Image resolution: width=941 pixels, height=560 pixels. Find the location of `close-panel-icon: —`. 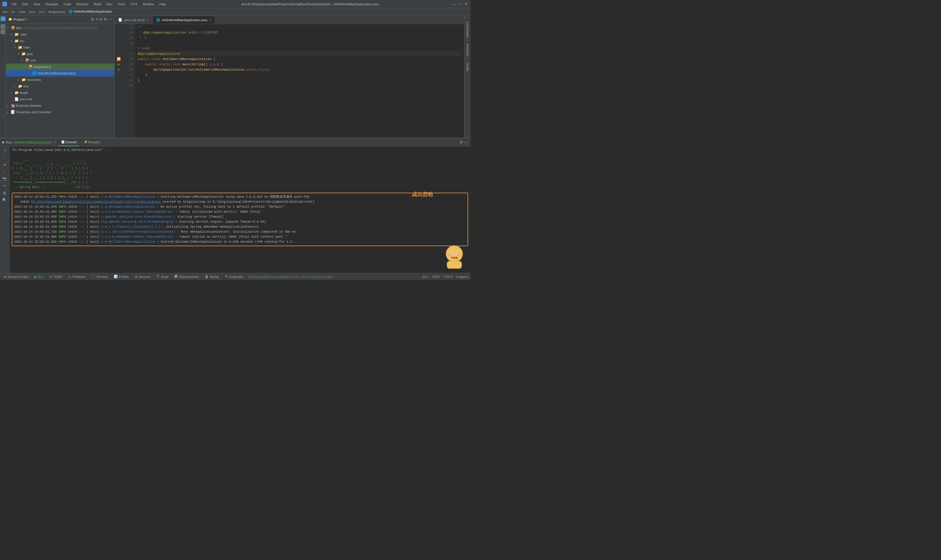

close-panel-icon: — is located at coordinates (110, 19).